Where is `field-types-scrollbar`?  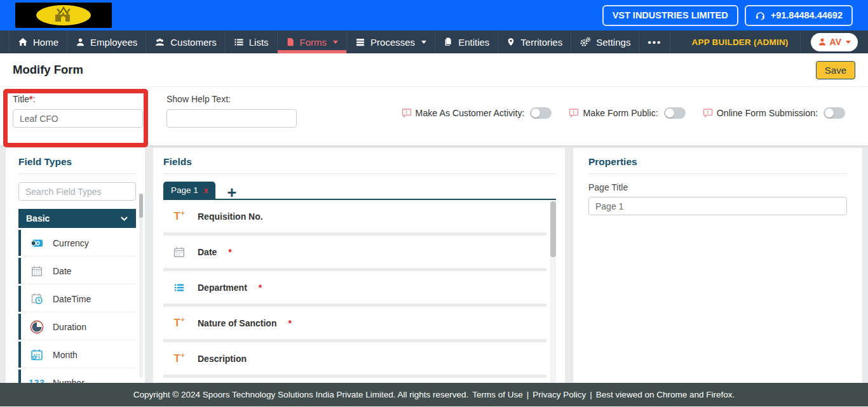 field-types-scrollbar is located at coordinates (141, 286).